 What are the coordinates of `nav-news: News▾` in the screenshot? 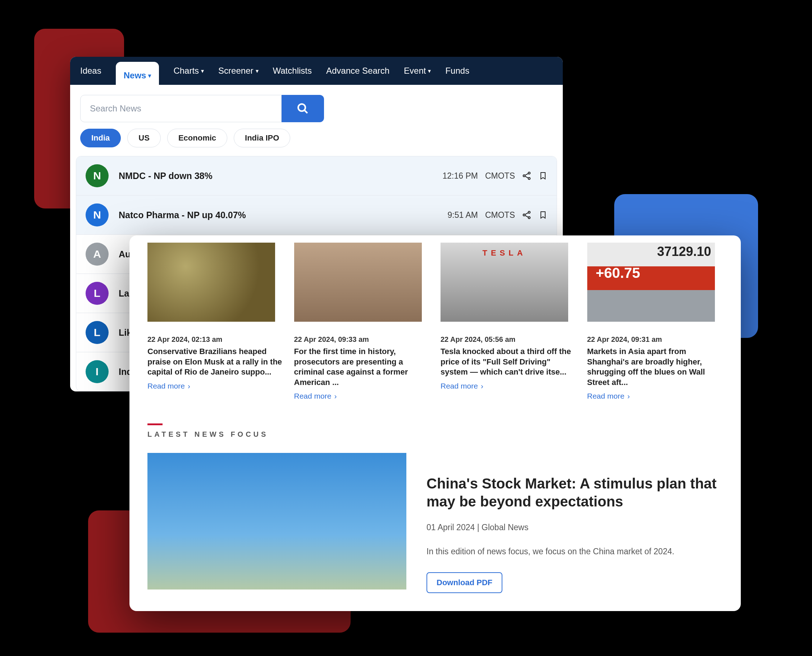 It's located at (138, 73).